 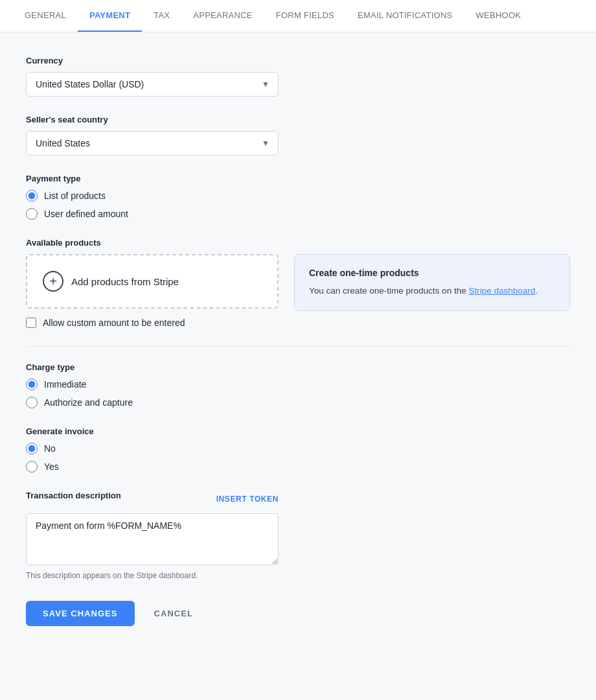 I want to click on info-card-text: You can create one-time products on the …, so click(x=432, y=291).